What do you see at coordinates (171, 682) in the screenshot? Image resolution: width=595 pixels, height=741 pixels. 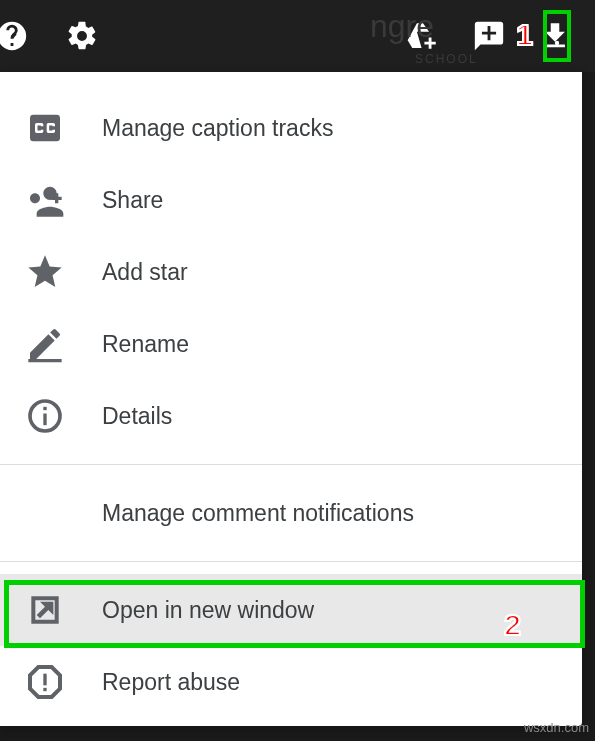 I see `menu-item-label: Report abuse` at bounding box center [171, 682].